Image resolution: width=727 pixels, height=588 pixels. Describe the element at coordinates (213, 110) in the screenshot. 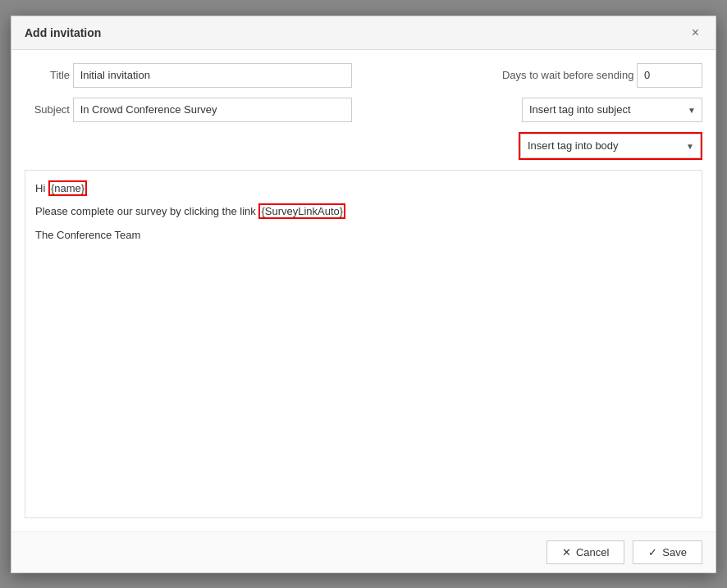

I see `subject-input` at that location.